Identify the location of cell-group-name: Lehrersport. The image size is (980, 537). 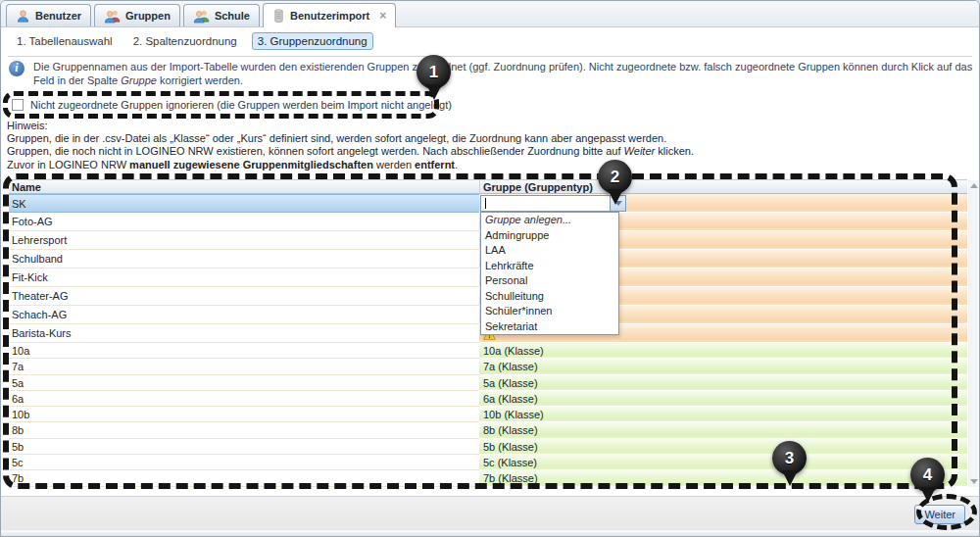
(244, 241).